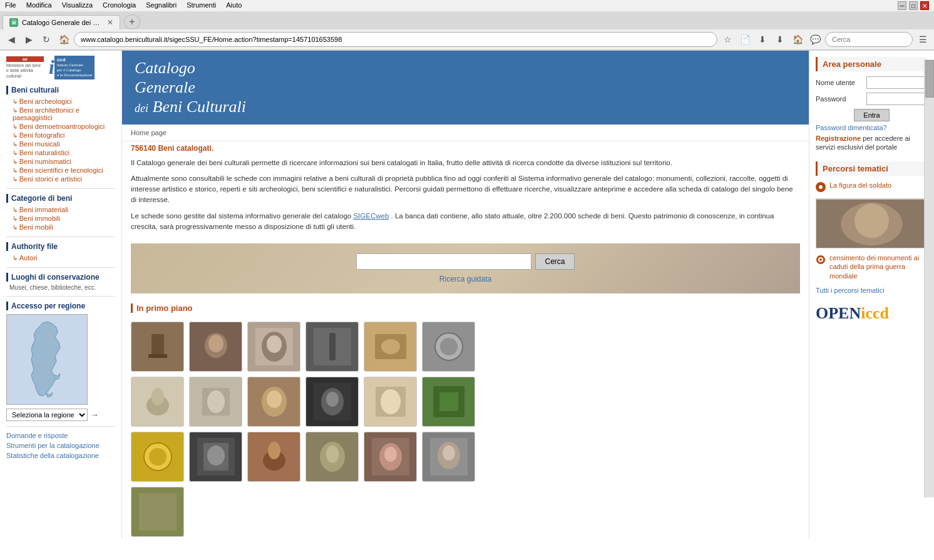 The width and height of the screenshot is (934, 560). I want to click on sidebar-strumenti-link: Strumenti per la catalogazione, so click(61, 445).